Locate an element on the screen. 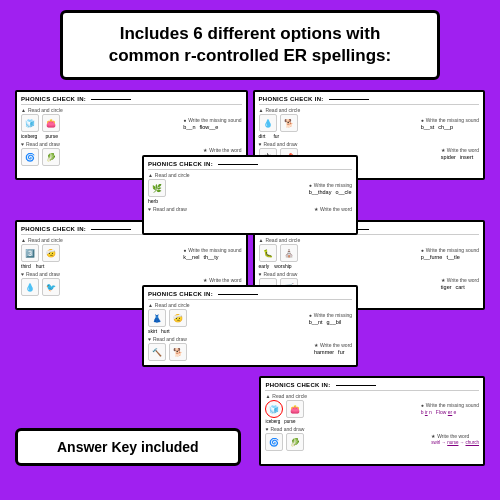 This screenshot has height=500, width=500. ws1-label3-text: Read and draw is located at coordinates (43, 144).